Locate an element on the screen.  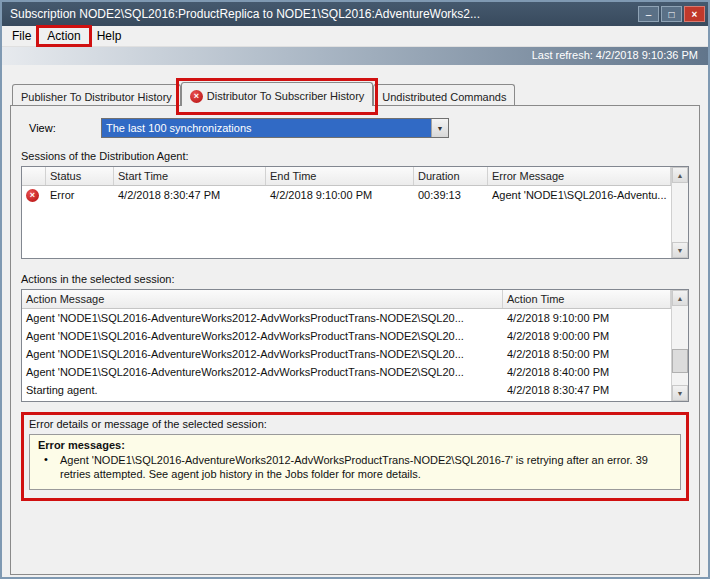
session-duration: 00:39:13 is located at coordinates (451, 195).